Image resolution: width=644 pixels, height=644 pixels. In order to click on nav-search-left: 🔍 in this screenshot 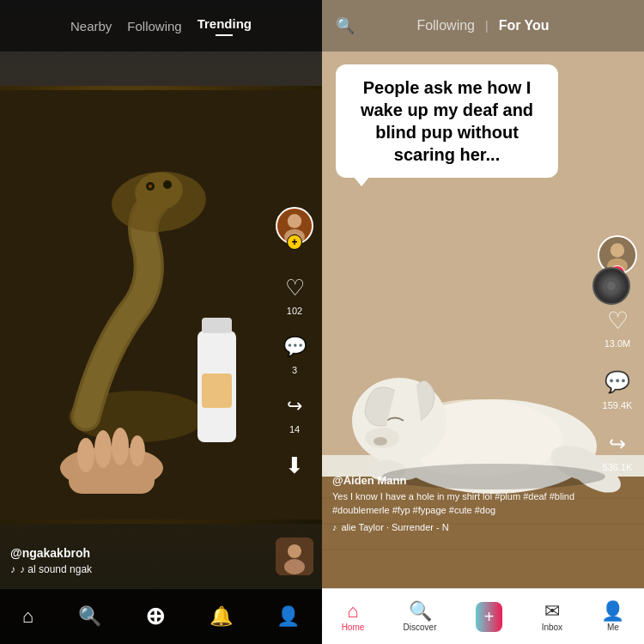, I will do `click(89, 617)`.